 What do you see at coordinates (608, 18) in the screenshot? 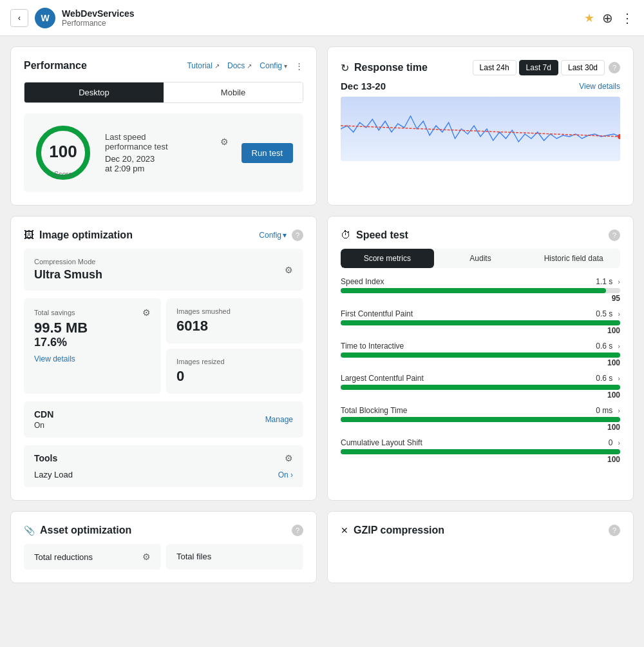
I see `wordpress-icon: ⊕` at bounding box center [608, 18].